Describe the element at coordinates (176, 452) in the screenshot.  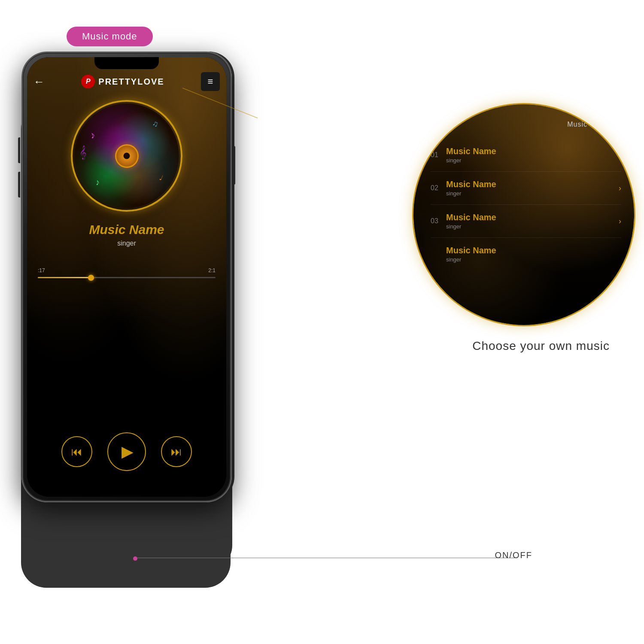
I see `next-button: ⏭` at that location.